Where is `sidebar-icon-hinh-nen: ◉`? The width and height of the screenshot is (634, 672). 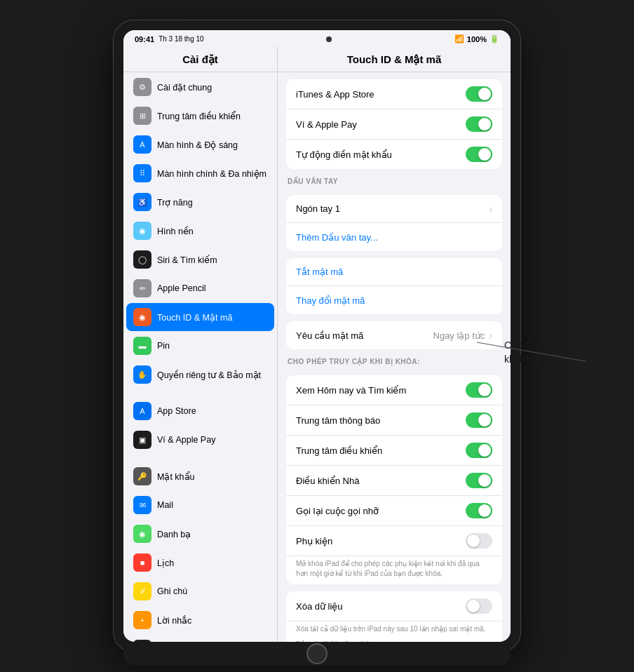
sidebar-icon-hinh-nen: ◉ is located at coordinates (142, 231).